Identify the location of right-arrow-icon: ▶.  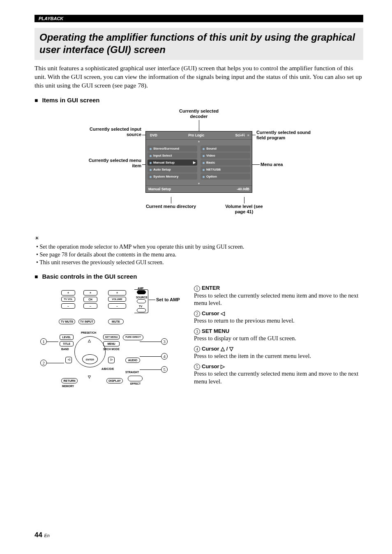
(194, 163).